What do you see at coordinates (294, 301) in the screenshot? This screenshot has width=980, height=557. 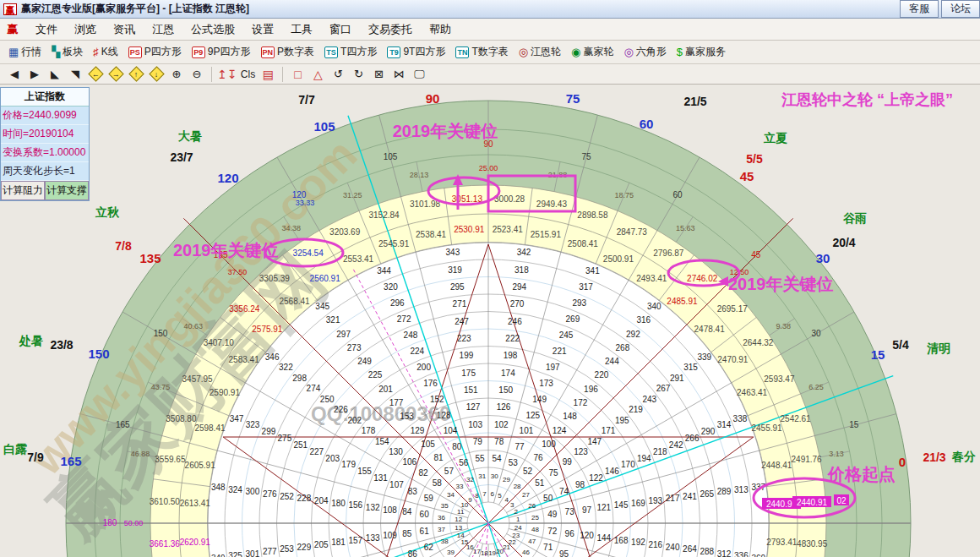 I see `svg-text: 2568.41` at bounding box center [294, 301].